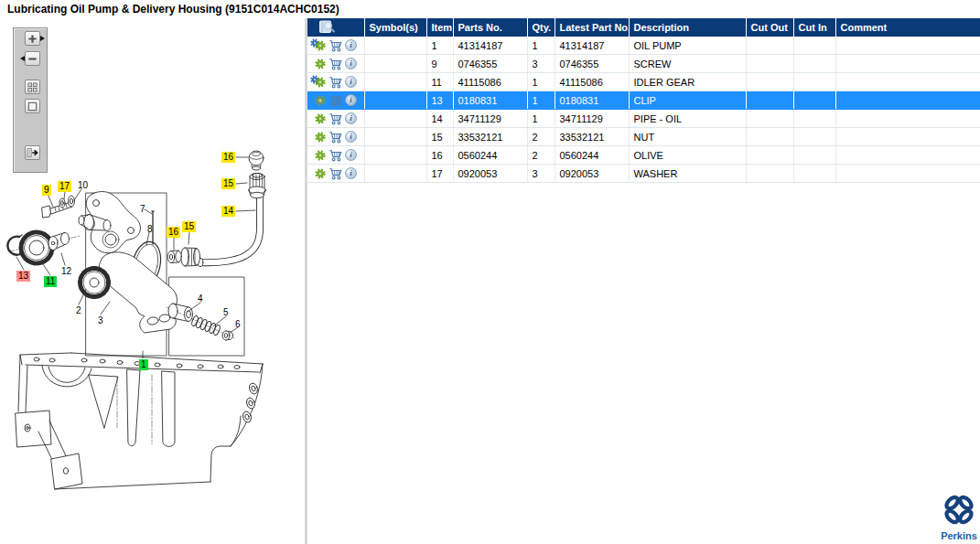 Image resolution: width=980 pixels, height=544 pixels. I want to click on fit-view-button, so click(33, 106).